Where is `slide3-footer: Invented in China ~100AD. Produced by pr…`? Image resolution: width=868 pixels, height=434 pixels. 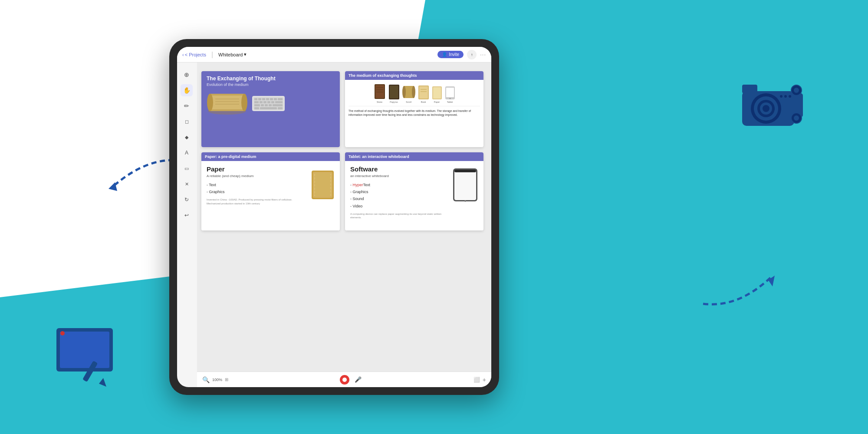
slide3-footer: Invented in China ~100AD. Produced by pr… is located at coordinates (256, 201).